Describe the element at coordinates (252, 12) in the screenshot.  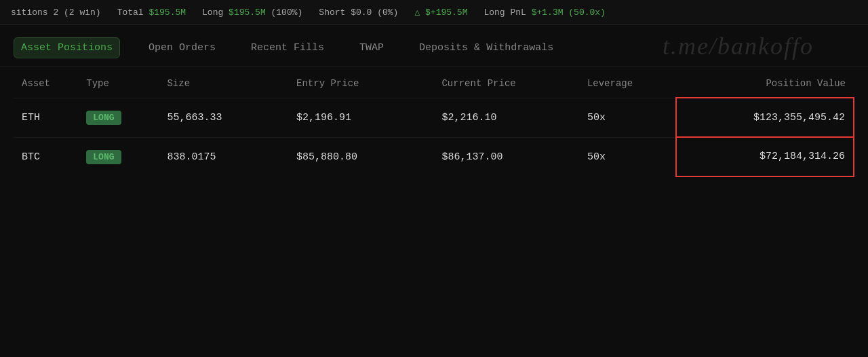
I see `ticker-long: Long $195.5M (100%)` at that location.